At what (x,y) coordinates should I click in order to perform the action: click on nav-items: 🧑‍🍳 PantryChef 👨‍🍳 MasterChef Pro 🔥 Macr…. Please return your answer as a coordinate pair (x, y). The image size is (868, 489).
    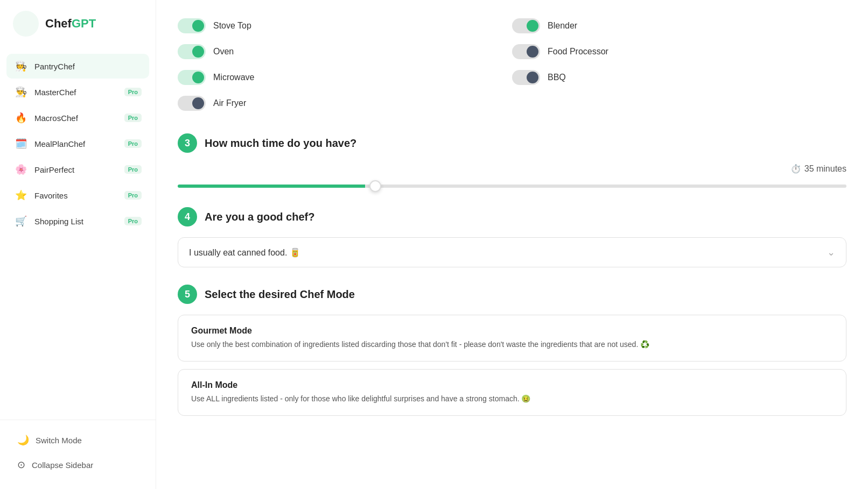
    Looking at the image, I should click on (78, 235).